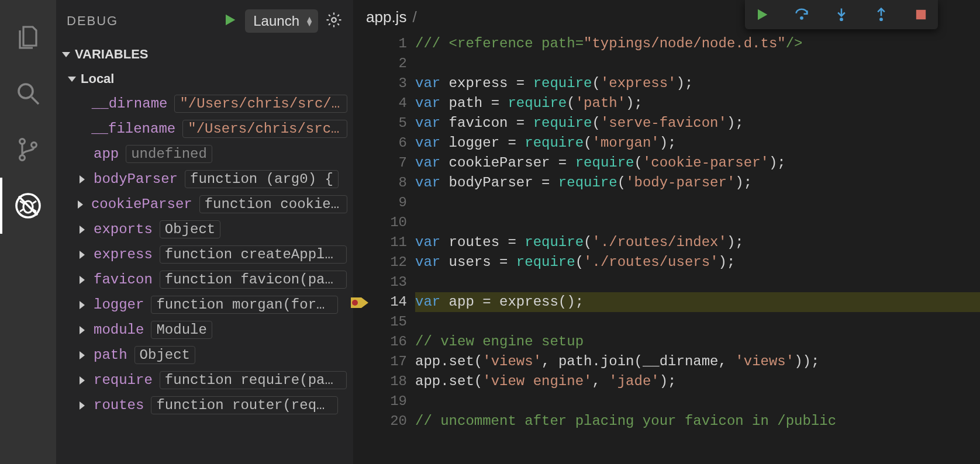  Describe the element at coordinates (698, 84) in the screenshot. I see `code-line: var express = require('express');` at that location.